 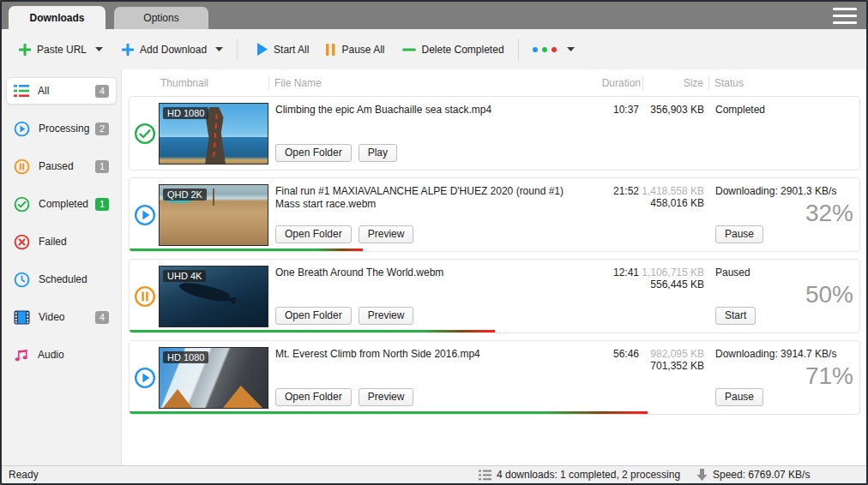 What do you see at coordinates (434, 15) in the screenshot?
I see `tab-bar: Downloads Options` at bounding box center [434, 15].